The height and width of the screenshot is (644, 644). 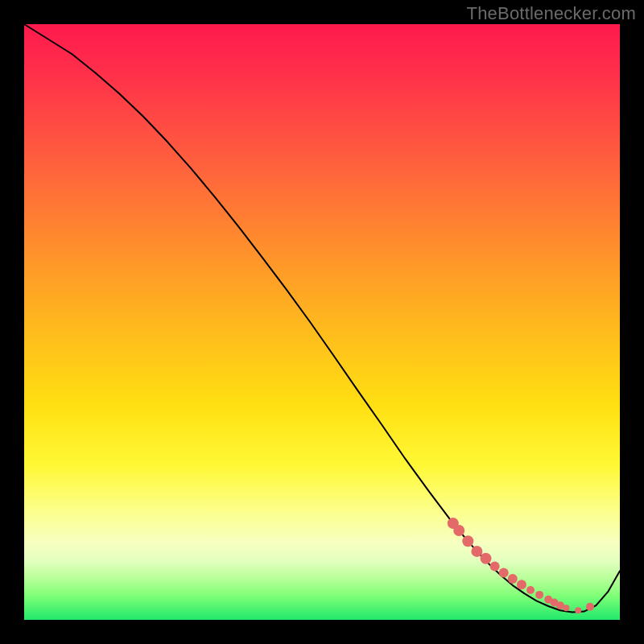 What do you see at coordinates (521, 565) in the screenshot?
I see `highlight-points` at bounding box center [521, 565].